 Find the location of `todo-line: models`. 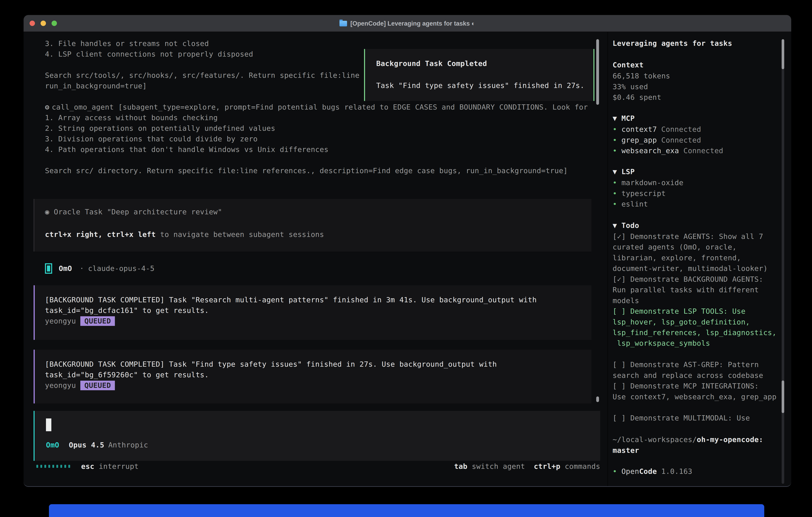

todo-line: models is located at coordinates (701, 300).